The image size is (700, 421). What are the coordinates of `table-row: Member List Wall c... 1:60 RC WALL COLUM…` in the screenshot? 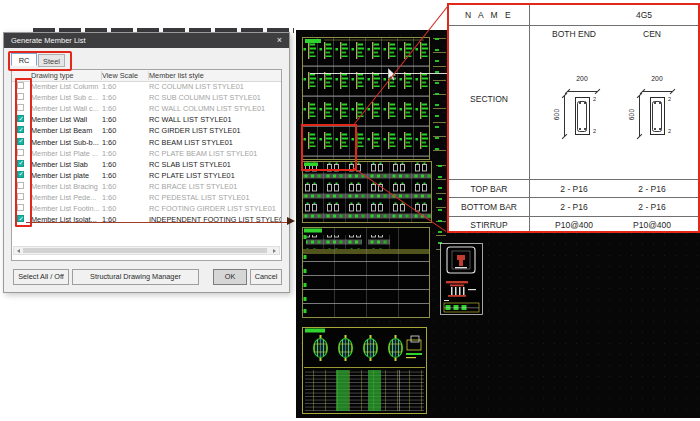 It's located at (146, 108).